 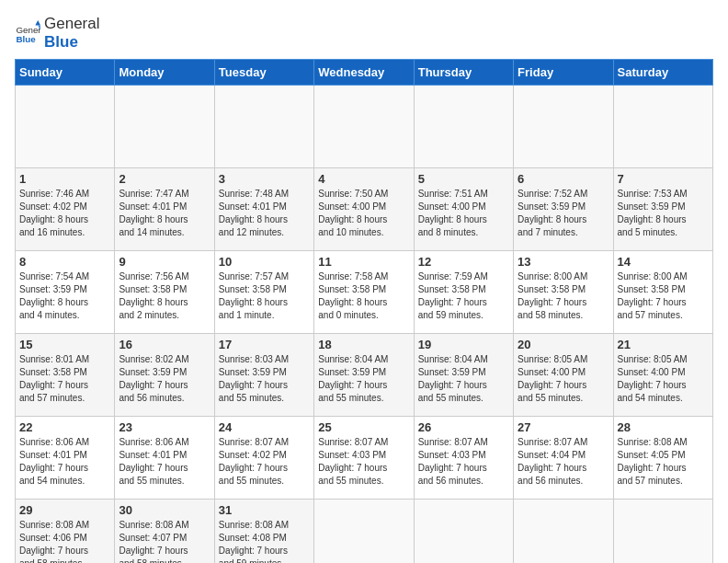 What do you see at coordinates (663, 293) in the screenshot?
I see `calendar-cell: 14Sunrise: 8:00 AM Sunset: 3:58 PM Dayli…` at bounding box center [663, 293].